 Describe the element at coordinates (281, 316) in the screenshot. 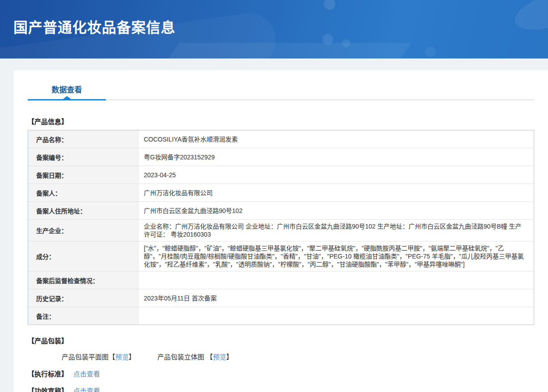

I see `table-row: 备注：` at that location.